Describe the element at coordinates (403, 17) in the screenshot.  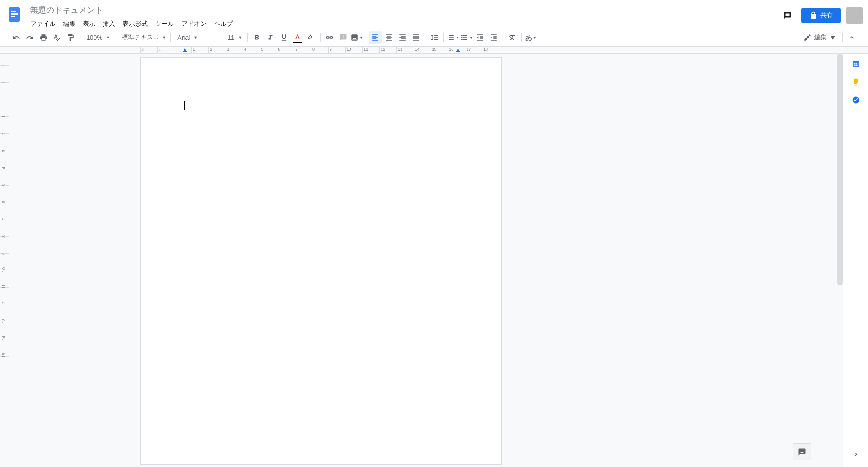
I see `title-menu-area: 無題のドキュメント ファイル 編集 表示 挿入 表示形式 ツール アドオン ヘル…` at that location.